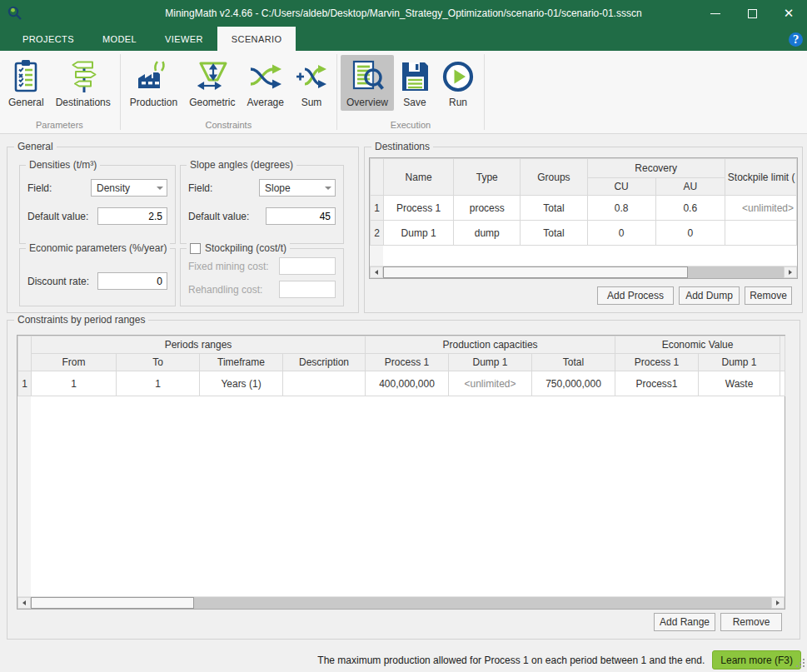 The image size is (807, 672). What do you see at coordinates (83, 102) in the screenshot?
I see `destinations-button-label: Destinations` at bounding box center [83, 102].